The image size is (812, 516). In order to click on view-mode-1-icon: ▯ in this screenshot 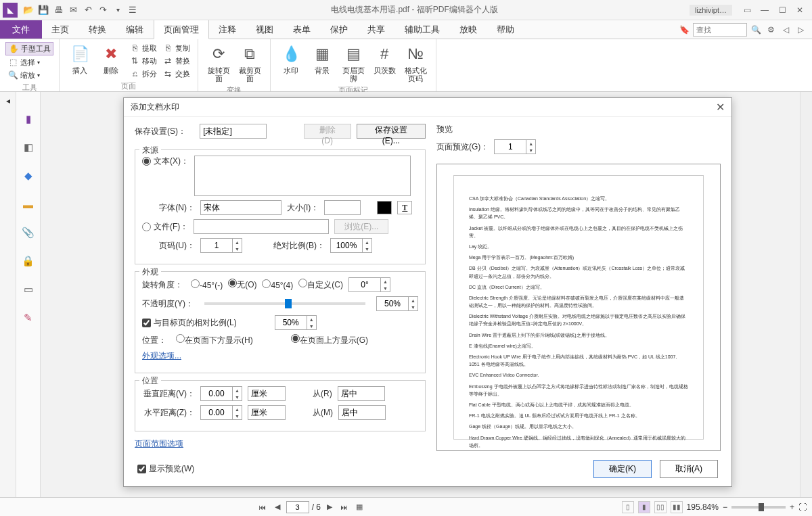, I will do `click(628, 507)`.